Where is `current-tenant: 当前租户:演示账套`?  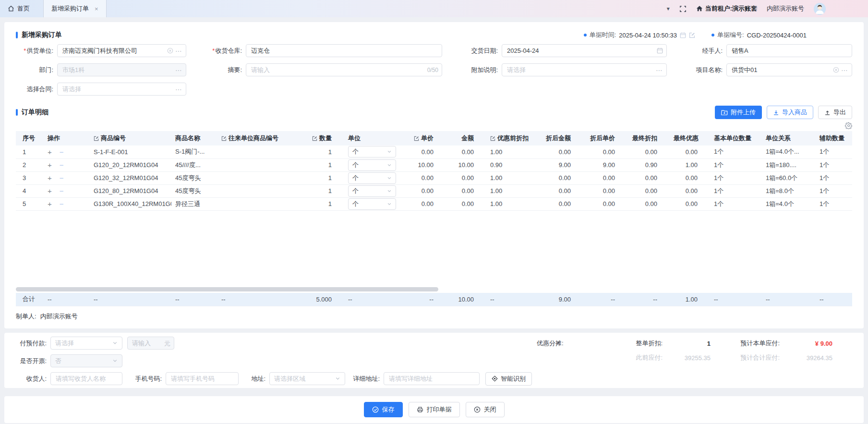
current-tenant: 当前租户:演示账套 is located at coordinates (727, 9).